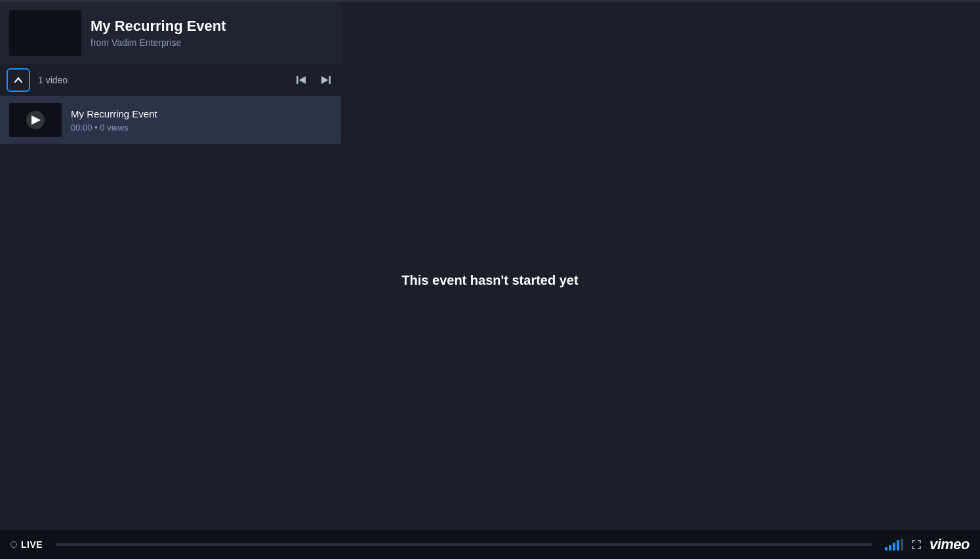  What do you see at coordinates (31, 545) in the screenshot?
I see `live-label: LIVE` at bounding box center [31, 545].